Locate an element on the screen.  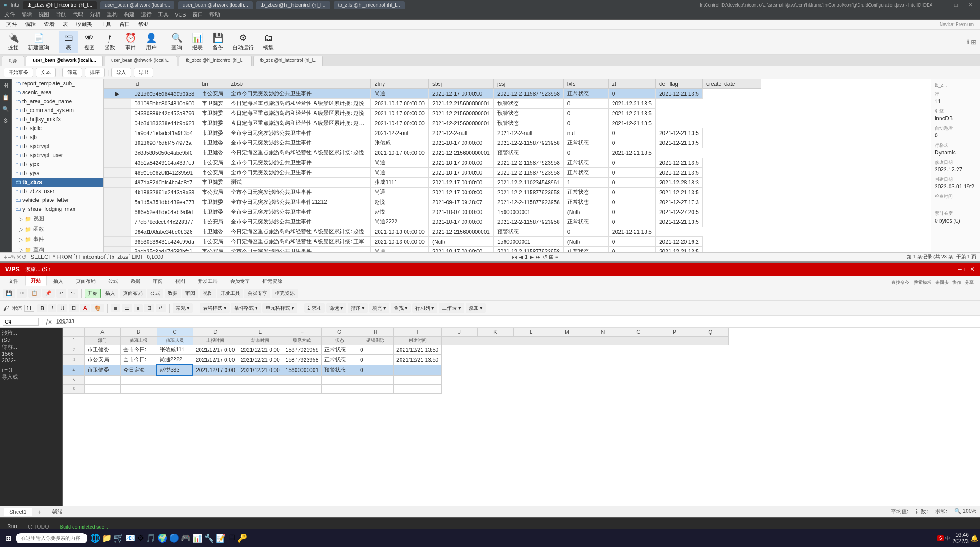
cell-0-3: 全市今日无突发涉旅公共卫生事件 is located at coordinates (299, 94).